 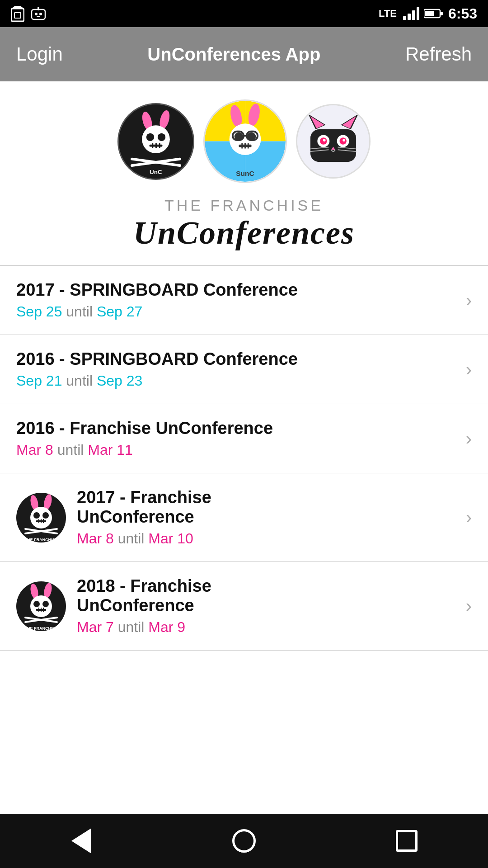 What do you see at coordinates (156, 142) in the screenshot?
I see `unc-logo: UnC` at bounding box center [156, 142].